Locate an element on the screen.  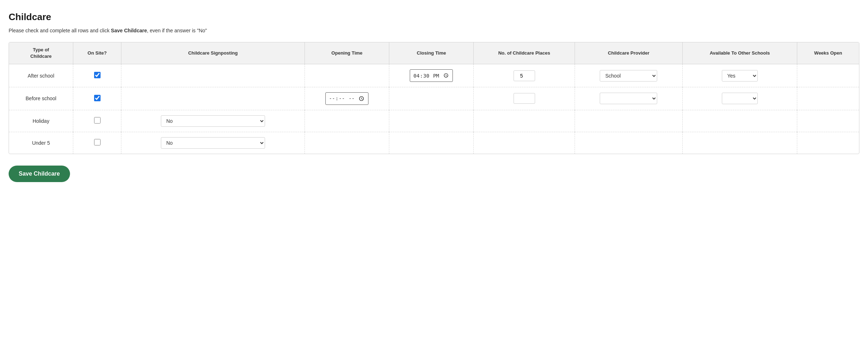
table-row: HolidayNoYes is located at coordinates (434, 121).